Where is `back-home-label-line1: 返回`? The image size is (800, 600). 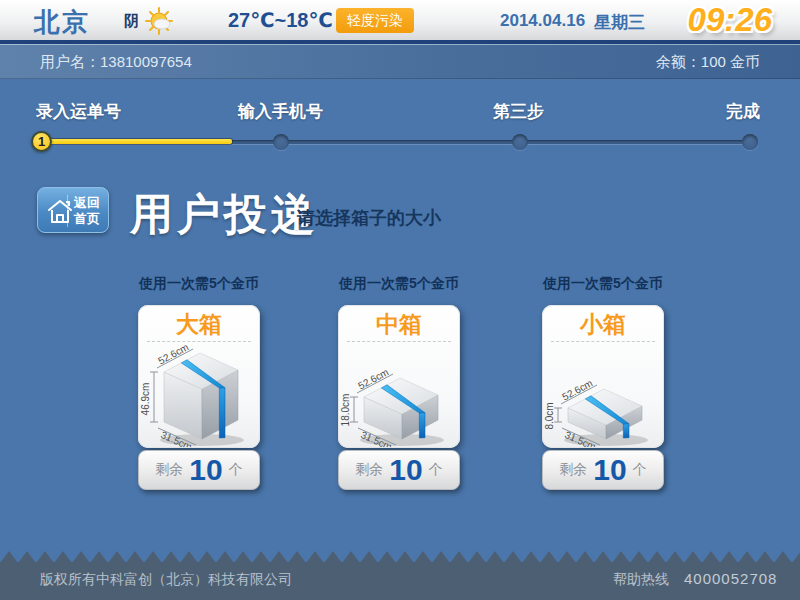
back-home-label-line1: 返回 is located at coordinates (87, 203).